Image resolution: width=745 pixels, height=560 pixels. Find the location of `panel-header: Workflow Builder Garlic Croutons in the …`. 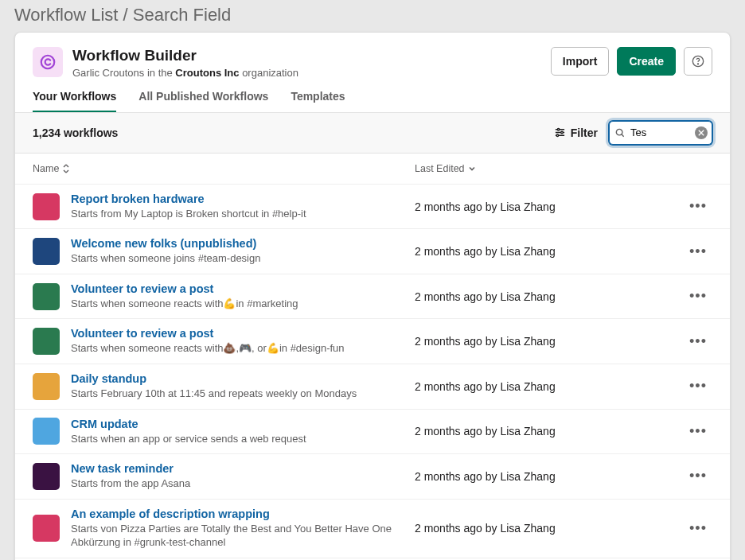

panel-header: Workflow Builder Garlic Croutons in the … is located at coordinates (372, 56).